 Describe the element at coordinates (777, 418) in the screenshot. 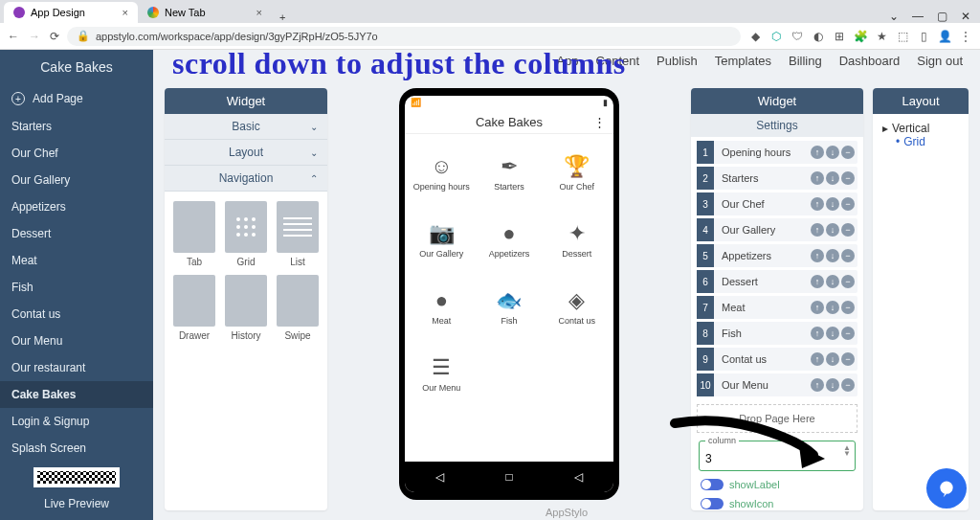

I see `drop-zone: Drop Page Here` at that location.